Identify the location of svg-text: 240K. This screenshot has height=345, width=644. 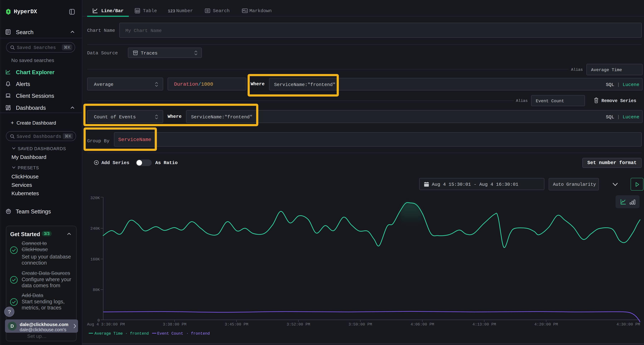
(95, 229).